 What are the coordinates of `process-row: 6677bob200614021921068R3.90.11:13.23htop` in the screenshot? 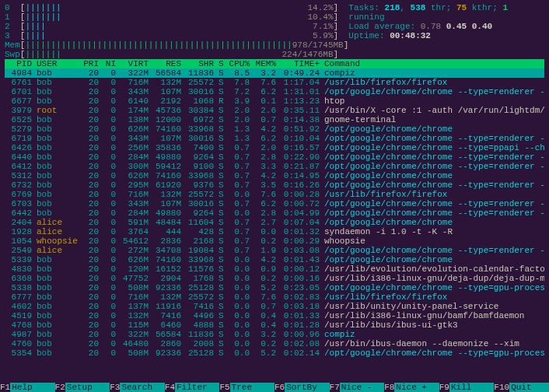 It's located at (274, 101).